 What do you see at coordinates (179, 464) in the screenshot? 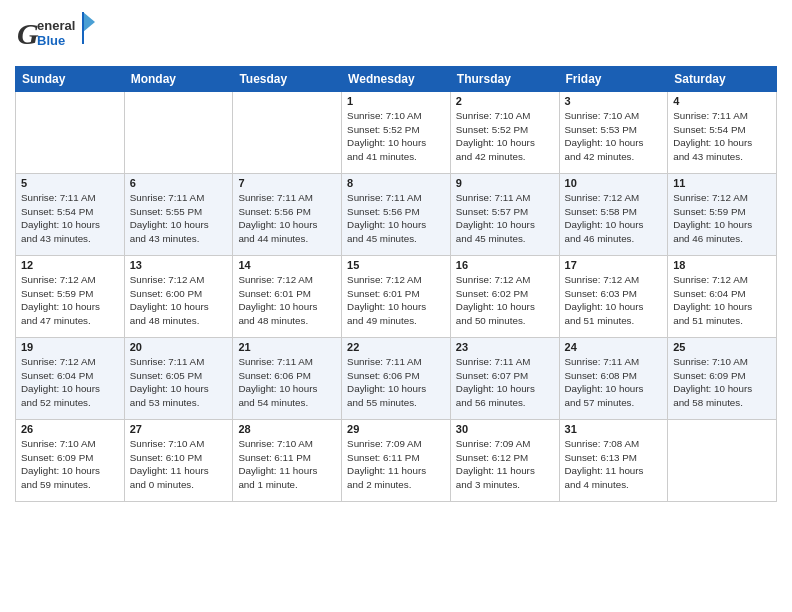
I see `day-info: Sunrise: 7:10 AM Sunset: 6:10 PM Dayligh…` at bounding box center [179, 464].